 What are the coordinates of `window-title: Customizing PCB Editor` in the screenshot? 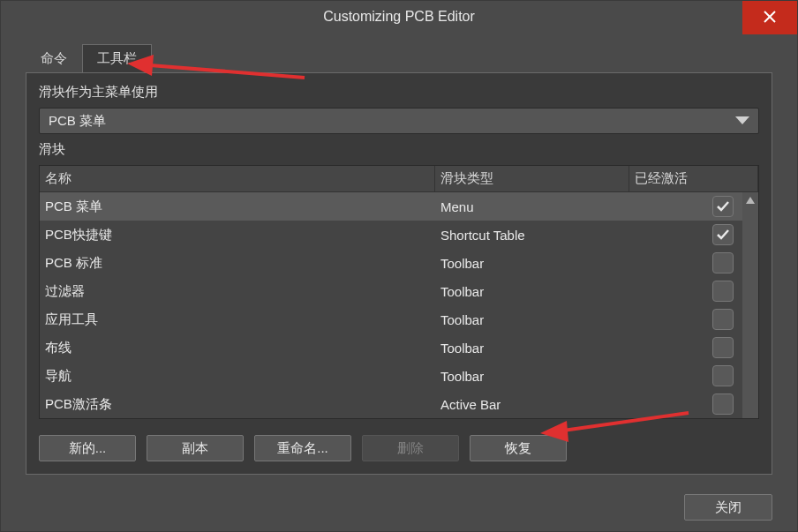 It's located at (399, 17).